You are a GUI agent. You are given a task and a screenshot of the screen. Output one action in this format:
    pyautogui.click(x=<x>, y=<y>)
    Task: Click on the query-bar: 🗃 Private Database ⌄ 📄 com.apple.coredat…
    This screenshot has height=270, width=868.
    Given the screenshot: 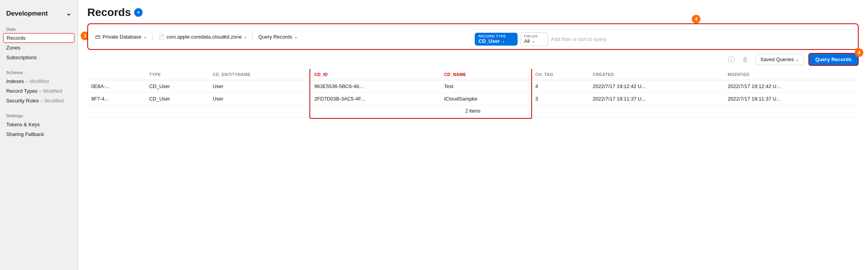 What is the action you would take?
    pyautogui.click(x=473, y=37)
    